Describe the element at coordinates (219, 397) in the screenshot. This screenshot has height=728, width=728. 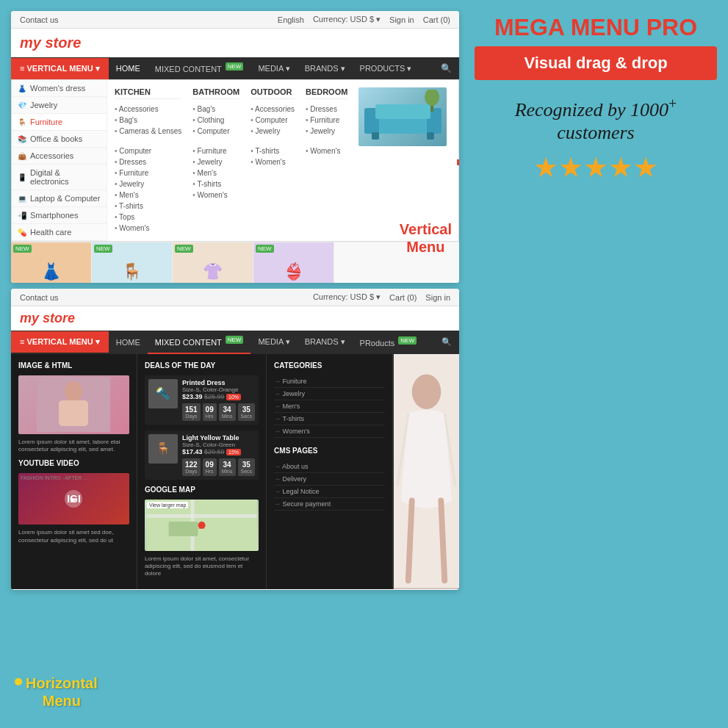
I see `deal-price-1: $23.39 $25.99 10%` at that location.